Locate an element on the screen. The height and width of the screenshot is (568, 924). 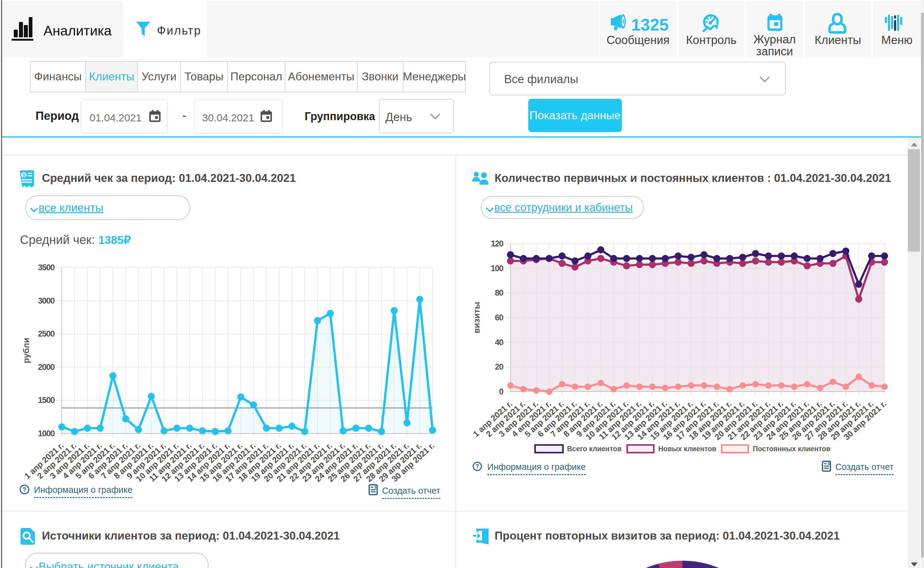
svg-text: 120 is located at coordinates (497, 243).